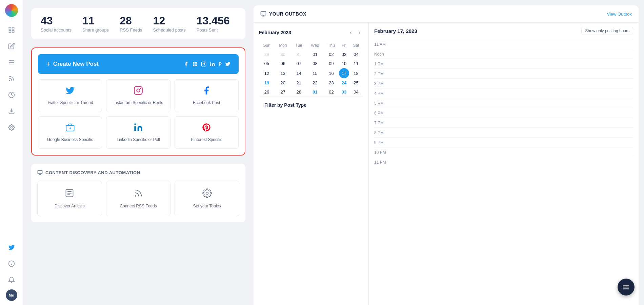 This screenshot has width=644, height=305. I want to click on calendar-day: 27, so click(283, 92).